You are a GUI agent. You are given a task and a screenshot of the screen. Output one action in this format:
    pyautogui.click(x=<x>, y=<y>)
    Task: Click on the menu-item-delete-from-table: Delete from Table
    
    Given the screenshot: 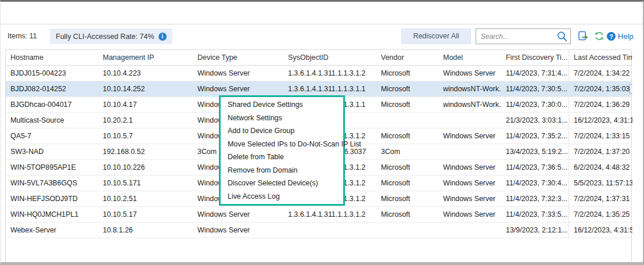 What is the action you would take?
    pyautogui.click(x=282, y=157)
    